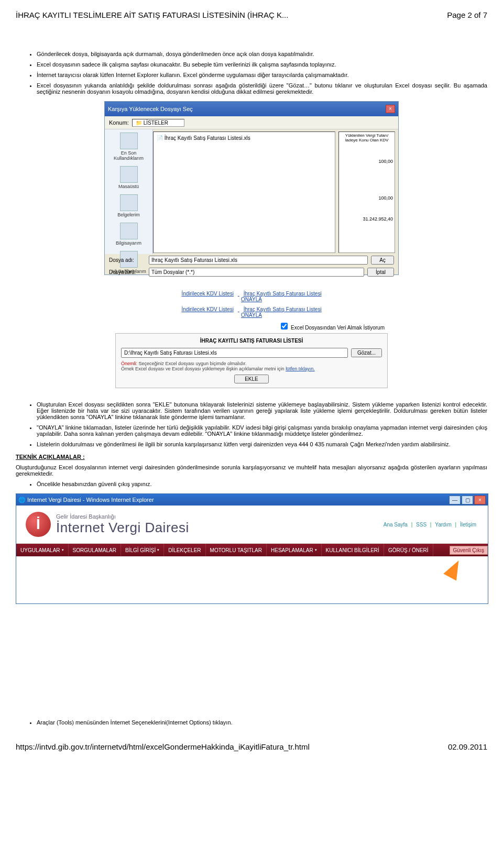  Describe the element at coordinates (119, 123) in the screenshot. I see `konum-label: Konum:` at that location.